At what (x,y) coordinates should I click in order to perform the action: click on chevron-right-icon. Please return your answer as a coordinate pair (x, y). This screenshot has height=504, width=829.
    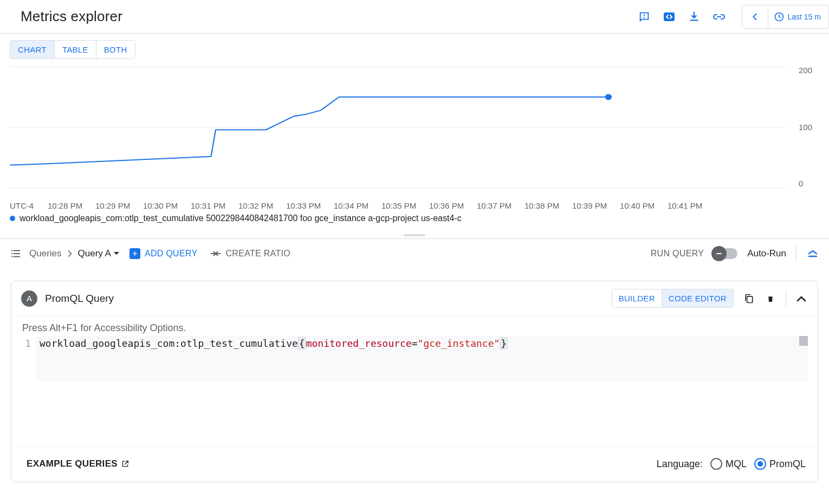
    Looking at the image, I should click on (70, 254).